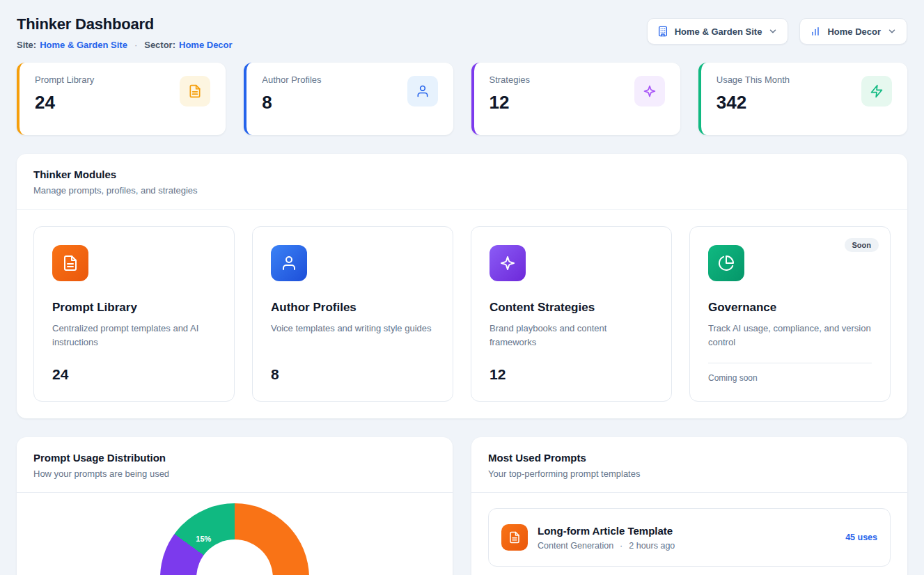 The image size is (924, 575). Describe the element at coordinates (790, 336) in the screenshot. I see `module-description: Track AI usage, compliance, and version …` at that location.